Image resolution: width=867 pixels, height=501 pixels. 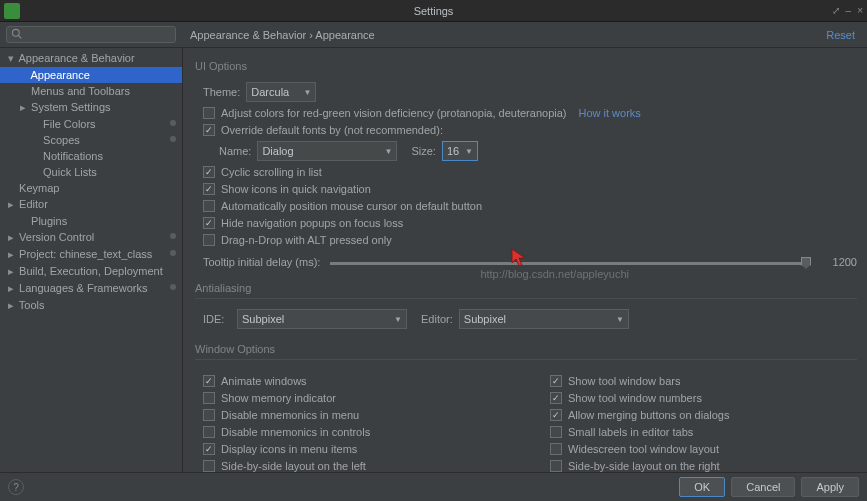 What do you see at coordinates (209, 206) in the screenshot?
I see `auto-position-checkbox` at bounding box center [209, 206].